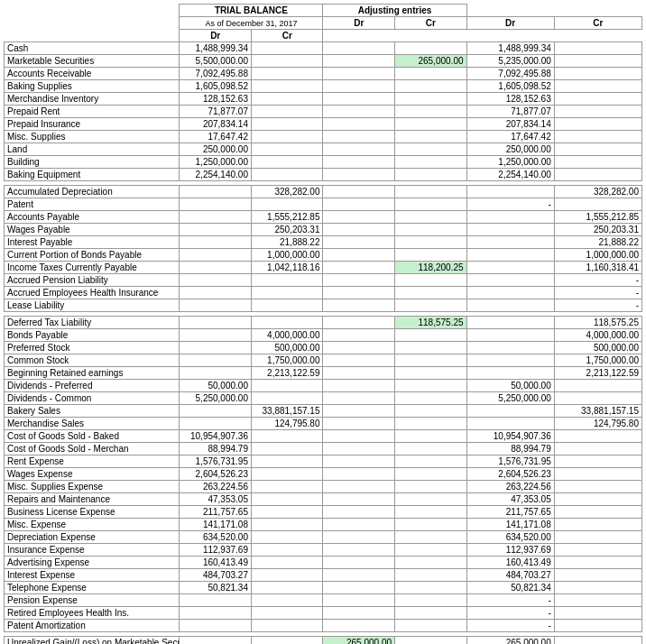 Image resolution: width=646 pixels, height=644 pixels. I want to click on table-row: Merchandise Sales124,795.80124,795.80, so click(323, 424).